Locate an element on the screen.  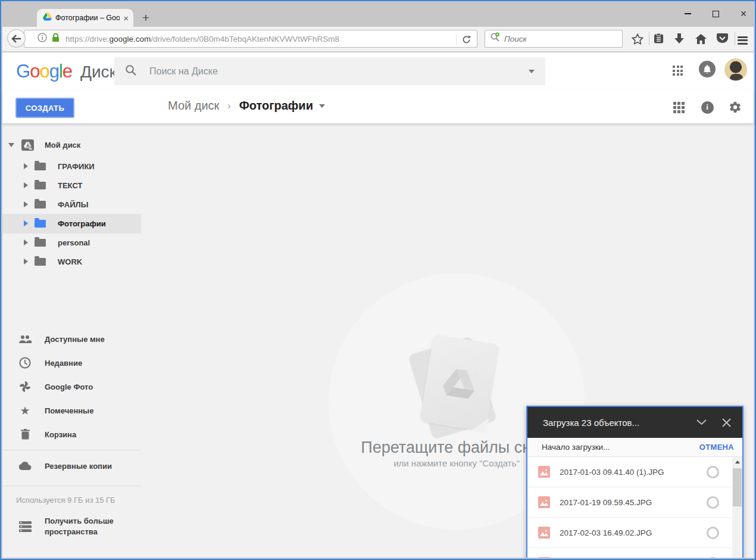
upload-panel: Загрузка 23 объектов... Начало загрузки.… is located at coordinates (635, 481).